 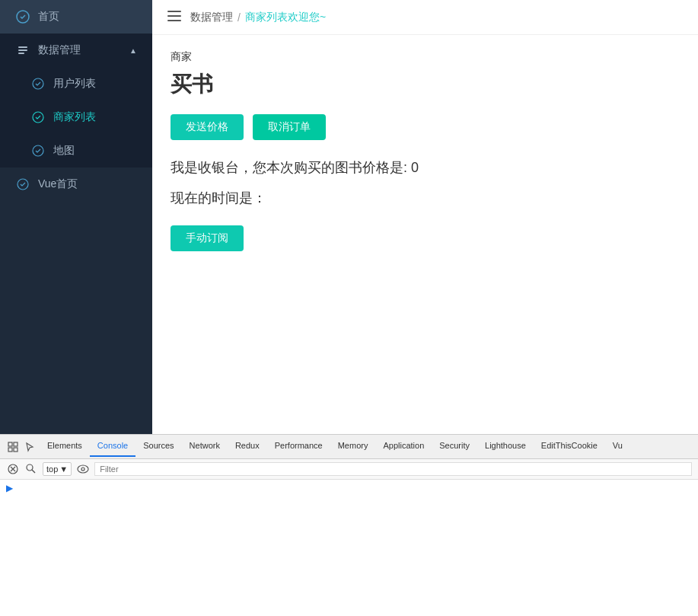 I want to click on sidebar-item-data-management: 数据管理 ▲, so click(x=76, y=50).